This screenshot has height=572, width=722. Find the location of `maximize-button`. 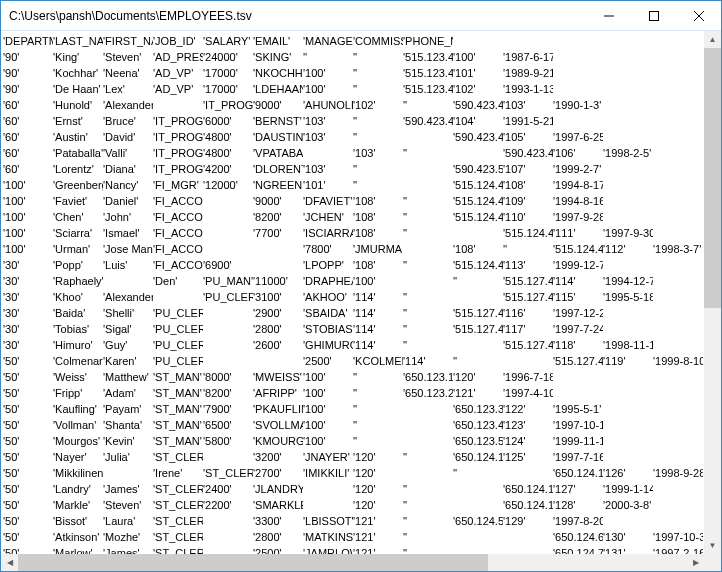

maximize-button is located at coordinates (654, 16).